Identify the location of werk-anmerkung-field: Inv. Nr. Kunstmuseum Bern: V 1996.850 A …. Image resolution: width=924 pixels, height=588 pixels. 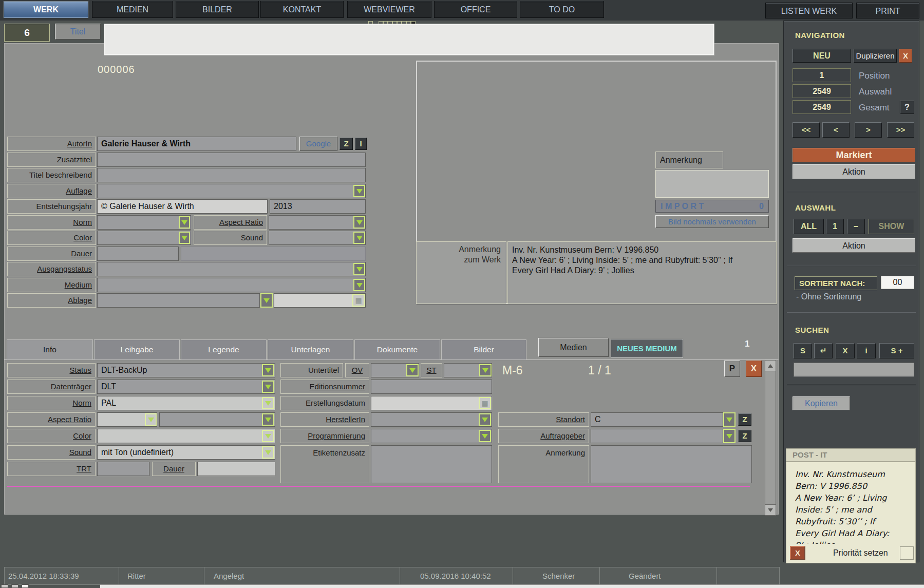
(642, 273).